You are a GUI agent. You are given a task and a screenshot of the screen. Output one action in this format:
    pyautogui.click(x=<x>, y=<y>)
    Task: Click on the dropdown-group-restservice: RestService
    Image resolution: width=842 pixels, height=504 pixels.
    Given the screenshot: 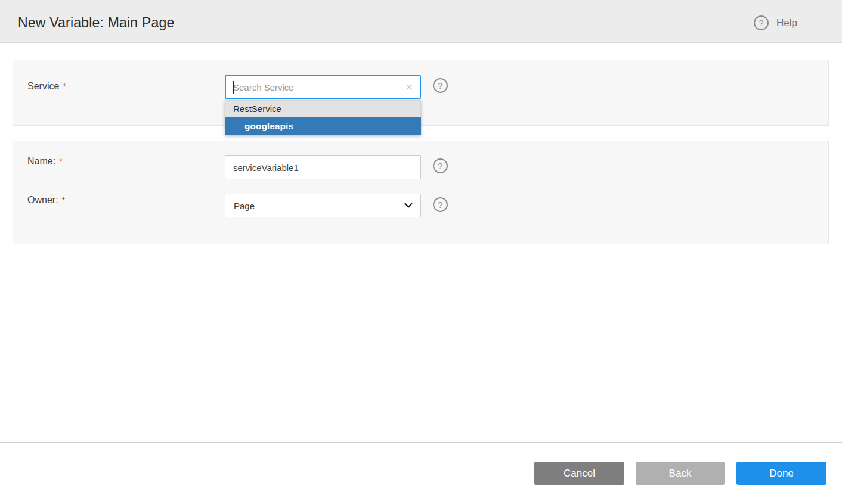 What is the action you would take?
    pyautogui.click(x=323, y=108)
    